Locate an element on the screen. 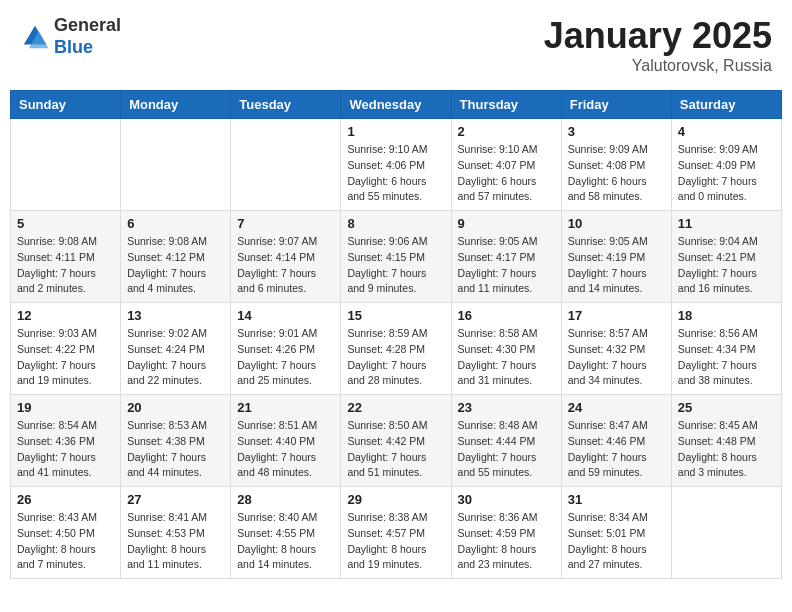  day-number: 10 is located at coordinates (616, 224).